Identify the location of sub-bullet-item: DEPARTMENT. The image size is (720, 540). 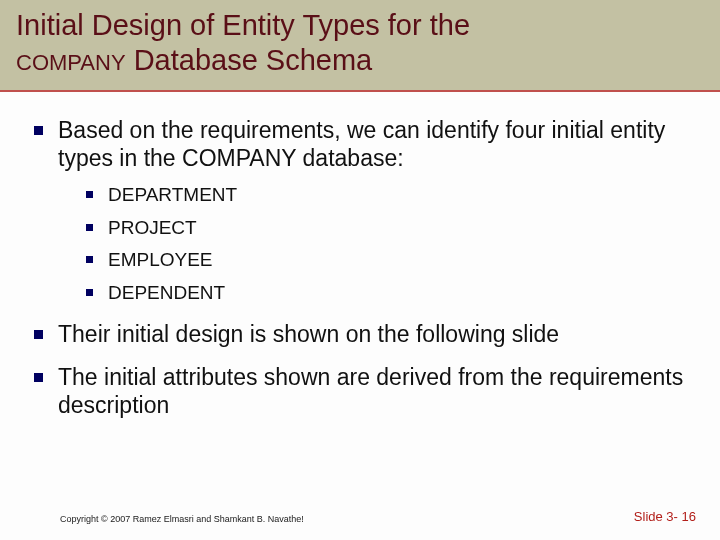
(387, 196).